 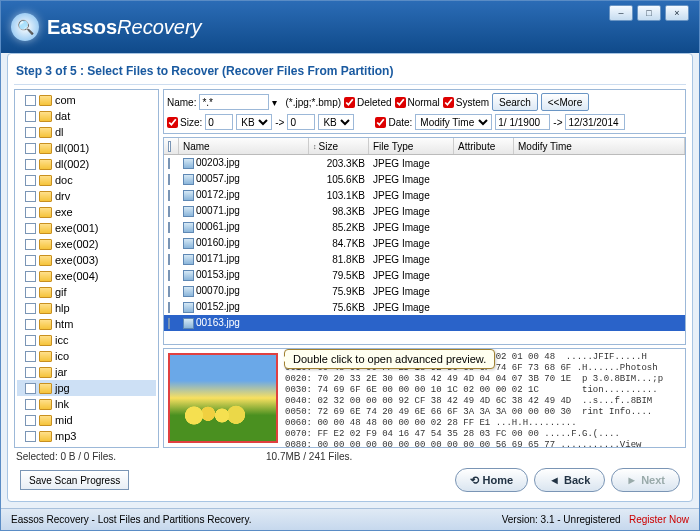 I want to click on file-row: 00071.jpg98.3KBJPEG Image, so click(x=424, y=211).